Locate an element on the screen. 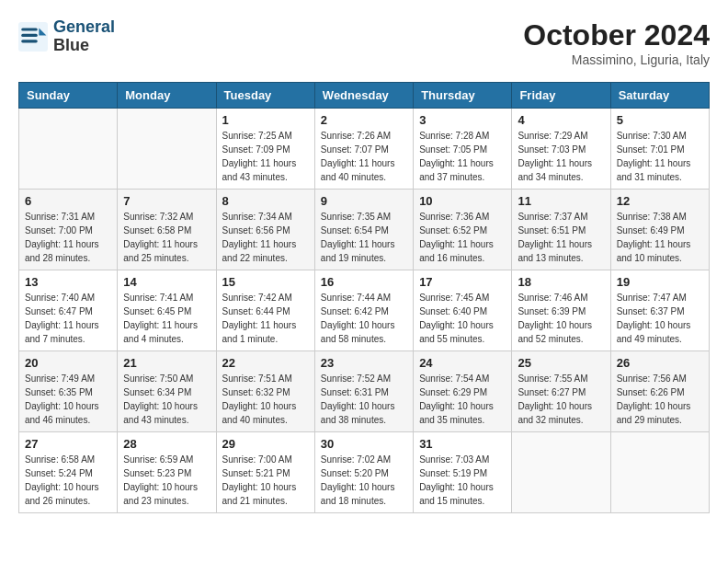 This screenshot has height=563, width=728. day-info: Sunrise: 7:37 AM Sunset: 6:51 PM Dayligh… is located at coordinates (561, 237).